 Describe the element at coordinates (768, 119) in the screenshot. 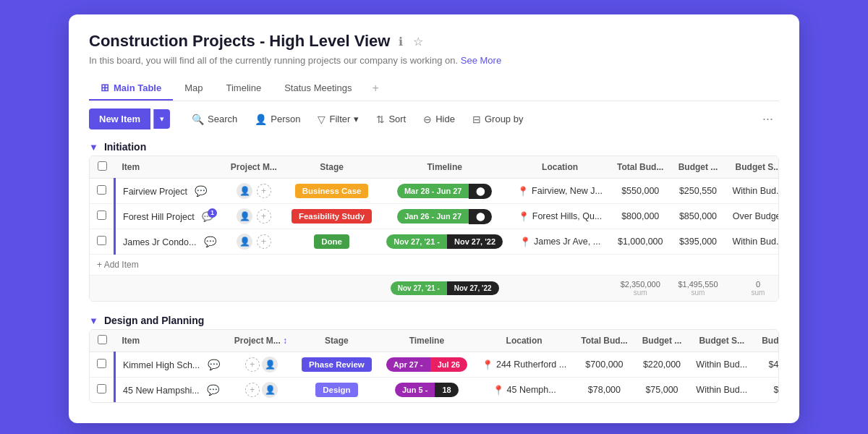

I see `more-options-button: ···` at that location.